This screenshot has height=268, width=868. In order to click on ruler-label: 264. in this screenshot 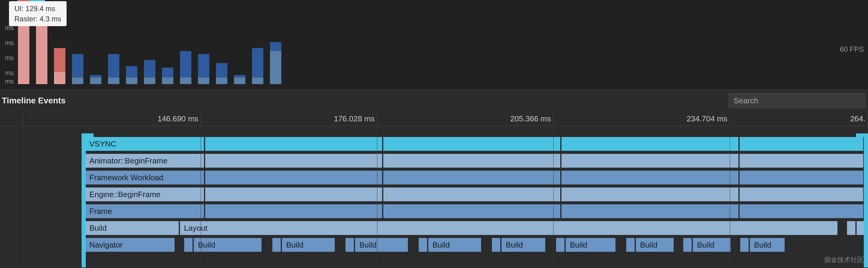, I will do `click(858, 119)`.